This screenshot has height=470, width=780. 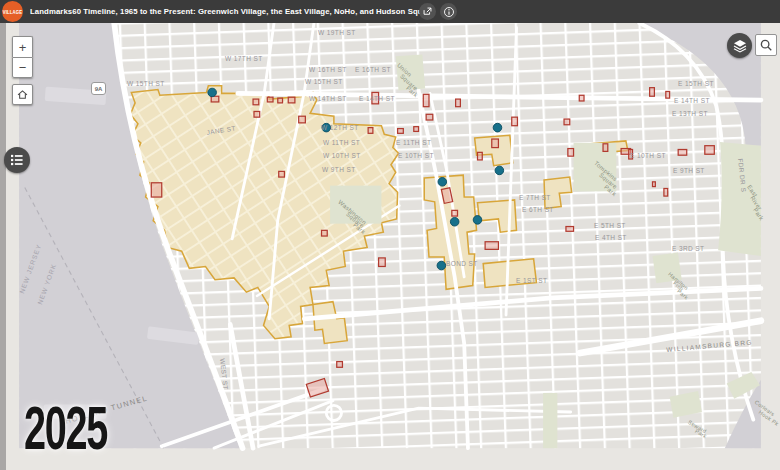 I want to click on washington-square-park, so click(x=356, y=205).